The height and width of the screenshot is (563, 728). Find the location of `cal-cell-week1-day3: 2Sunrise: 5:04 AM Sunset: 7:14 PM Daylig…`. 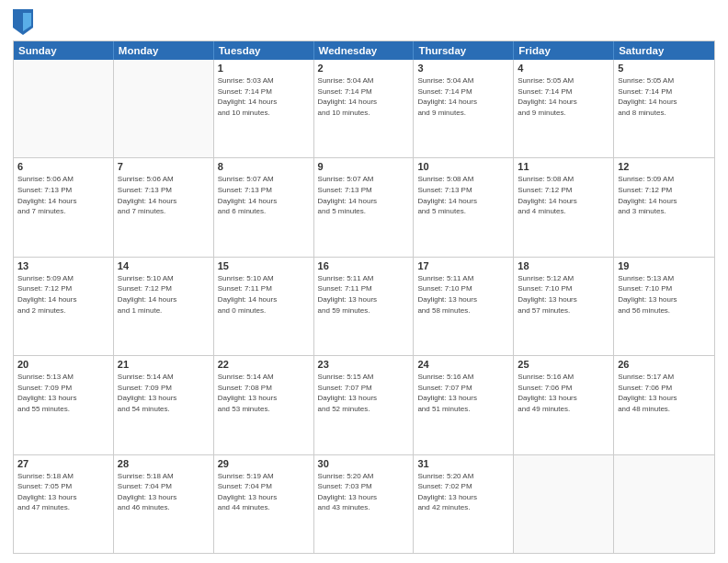

cal-cell-week1-day3: 2Sunrise: 5:04 AM Sunset: 7:14 PM Daylig… is located at coordinates (364, 109).